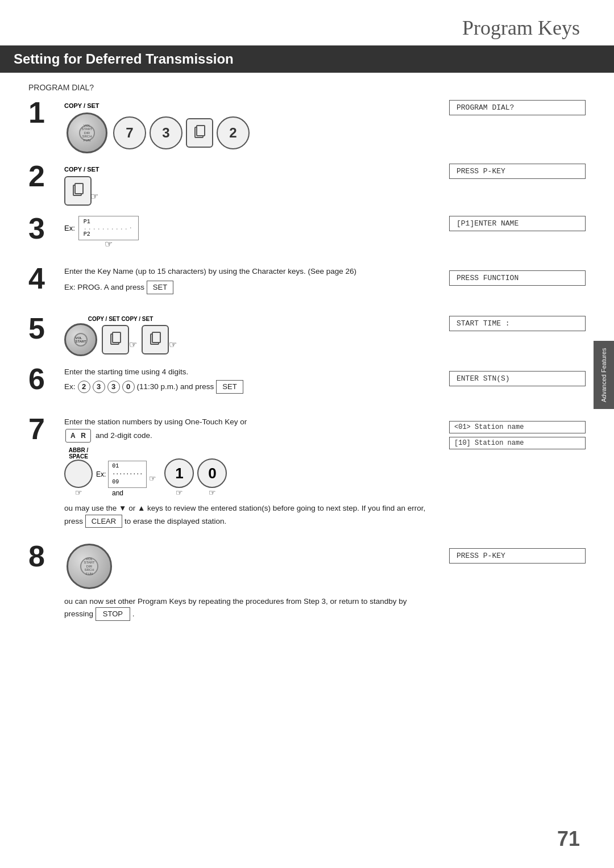  What do you see at coordinates (78, 436) in the screenshot?
I see `ar-btn: A R` at bounding box center [78, 436].